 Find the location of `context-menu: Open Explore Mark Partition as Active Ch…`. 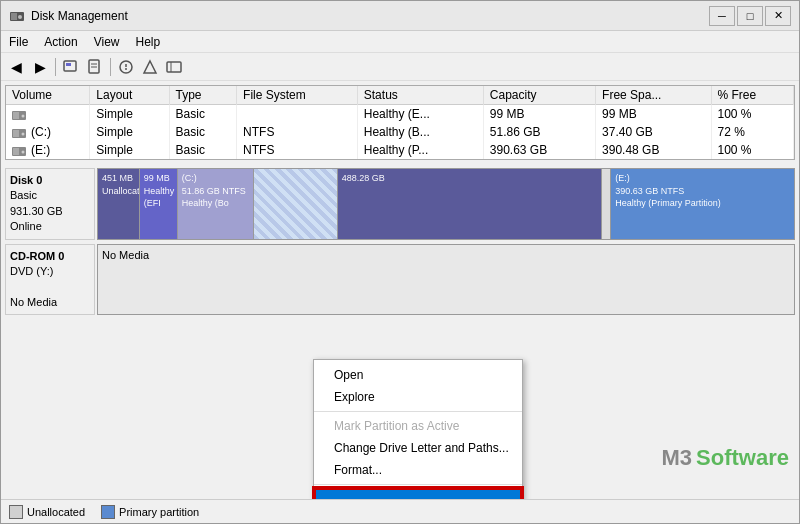

context-menu: Open Explore Mark Partition as Active Ch… is located at coordinates (418, 429).